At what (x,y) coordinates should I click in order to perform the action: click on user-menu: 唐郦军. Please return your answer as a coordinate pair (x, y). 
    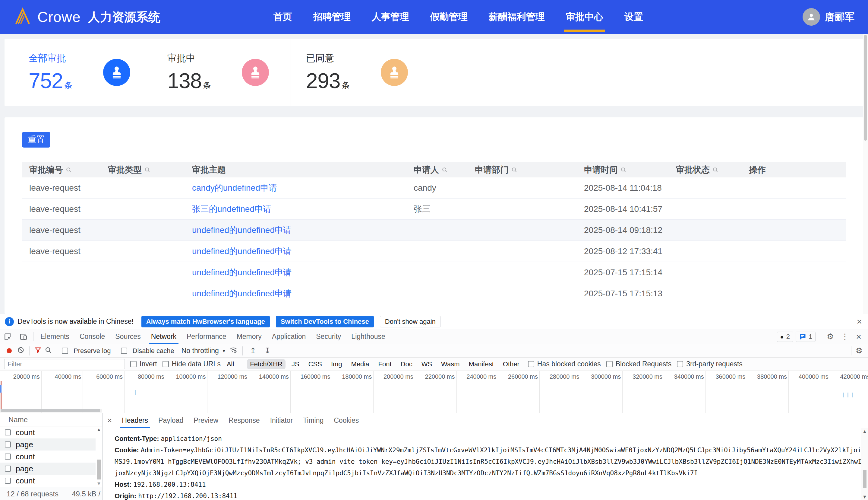
    Looking at the image, I should click on (829, 17).